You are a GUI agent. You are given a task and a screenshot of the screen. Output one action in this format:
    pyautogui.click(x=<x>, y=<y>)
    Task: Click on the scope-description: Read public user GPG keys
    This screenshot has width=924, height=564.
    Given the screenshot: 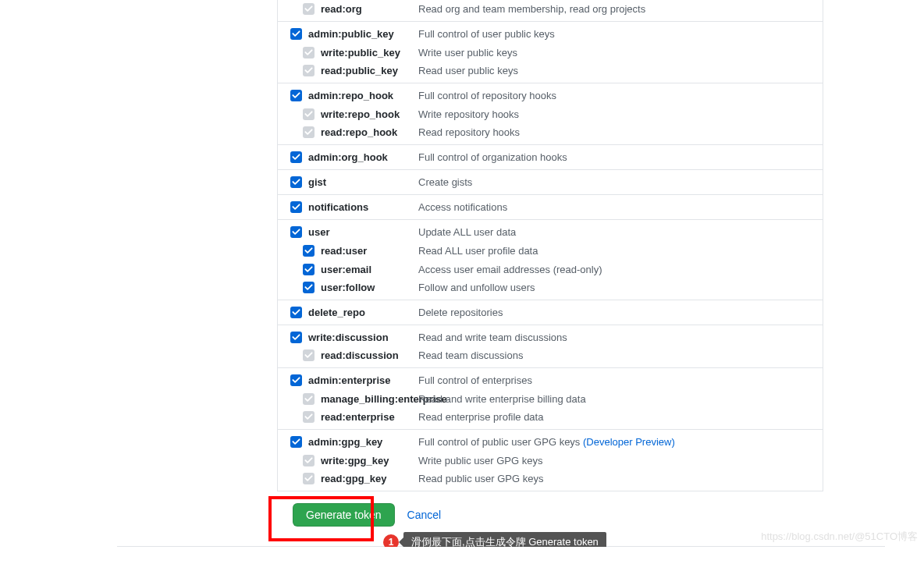 What is the action you would take?
    pyautogui.click(x=620, y=479)
    